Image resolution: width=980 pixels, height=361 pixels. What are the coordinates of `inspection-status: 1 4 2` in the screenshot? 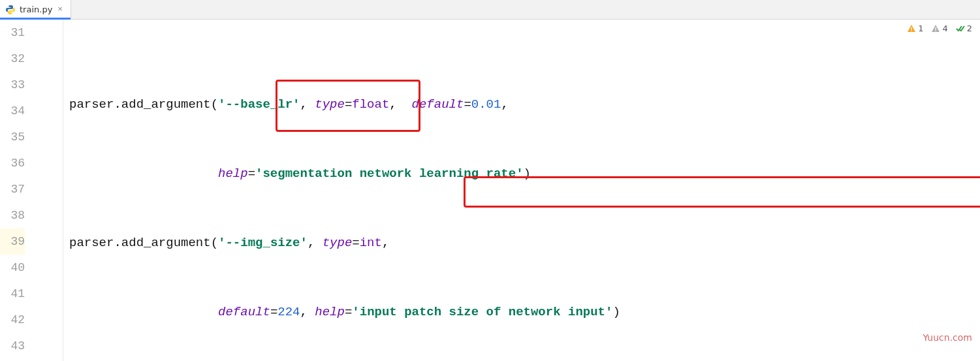 It's located at (940, 29).